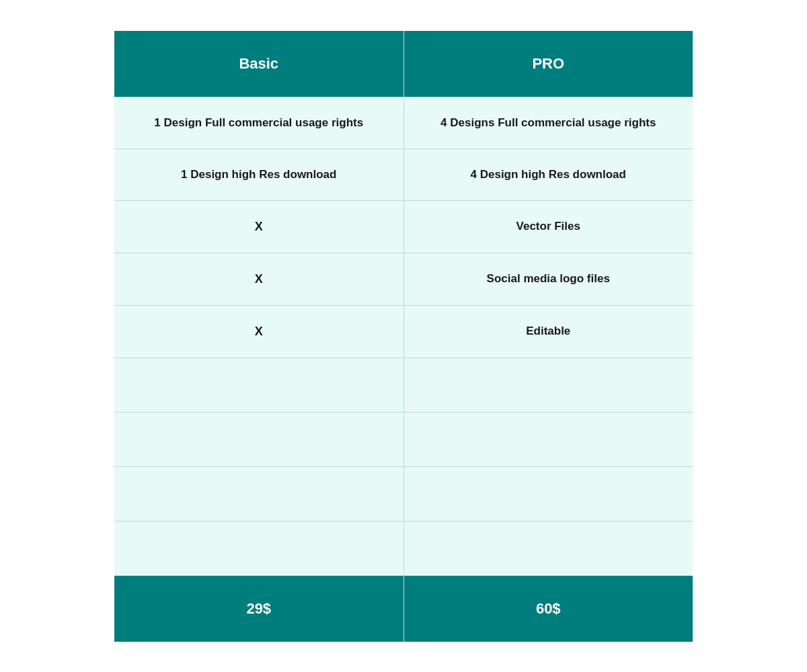  I want to click on table-row: X Editable, so click(404, 332).